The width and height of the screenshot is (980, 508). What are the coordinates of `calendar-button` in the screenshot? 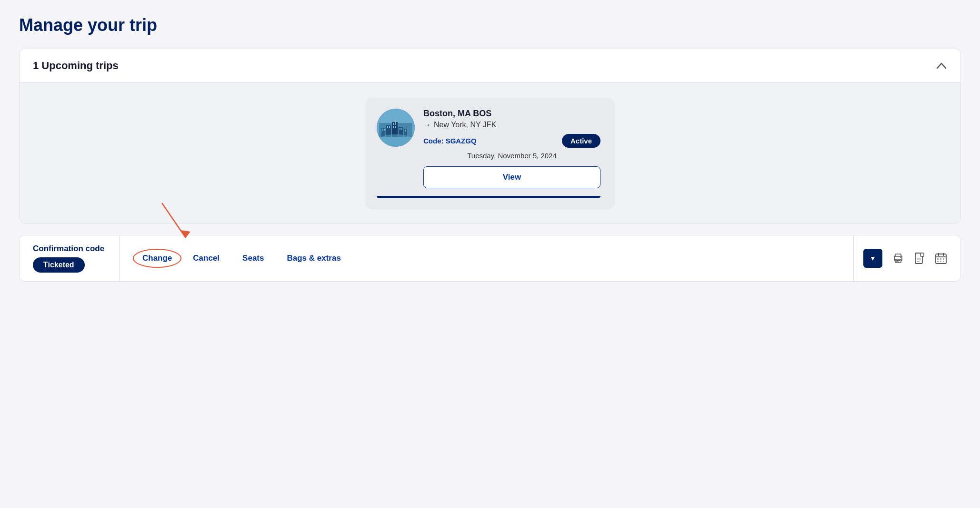 It's located at (941, 258).